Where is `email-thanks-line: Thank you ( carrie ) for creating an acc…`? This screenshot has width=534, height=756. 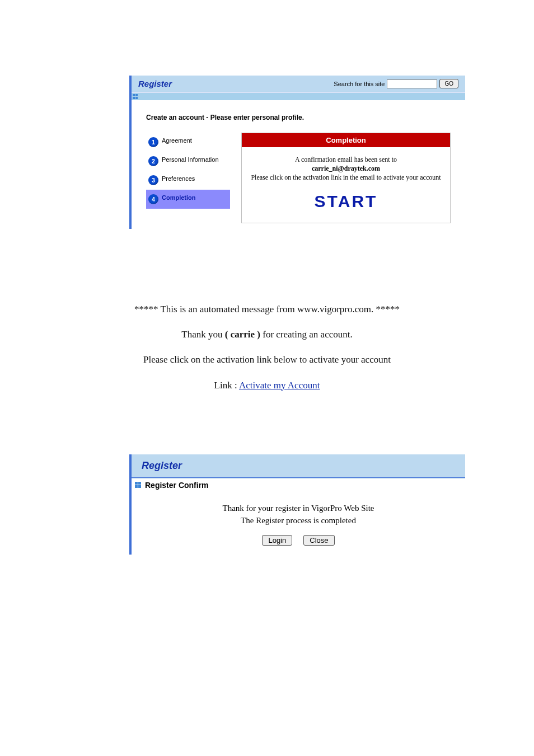
email-thanks-line: Thank you ( carrie ) for creating an acc… is located at coordinates (267, 335).